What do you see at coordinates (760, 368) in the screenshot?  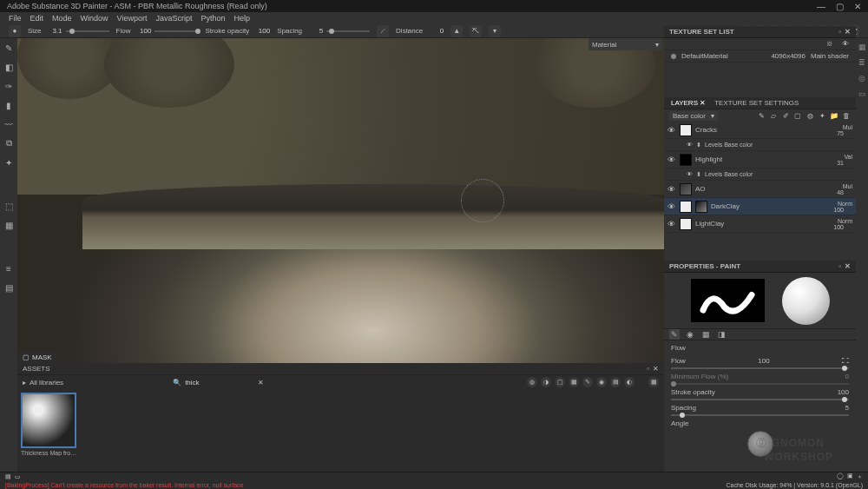 I see `prop-flow-slider` at bounding box center [760, 368].